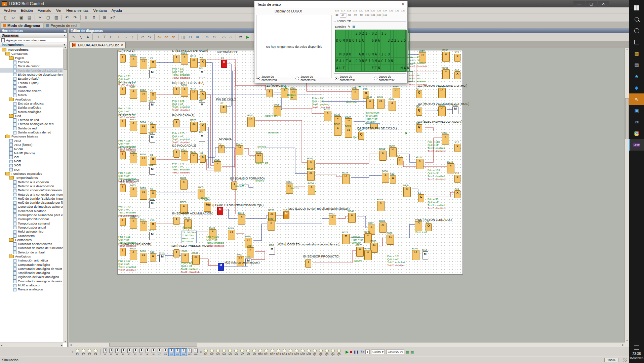 This screenshot has height=363, width=644. I want to click on sim-input-i1: I1, so click(105, 352).